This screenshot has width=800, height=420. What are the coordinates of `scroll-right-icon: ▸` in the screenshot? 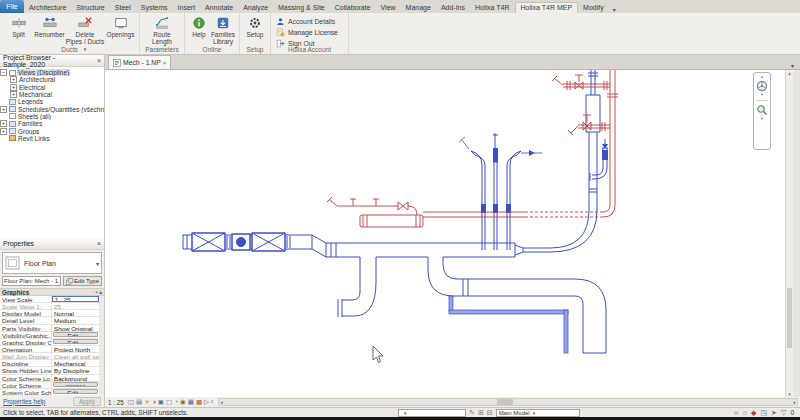 It's located at (794, 402).